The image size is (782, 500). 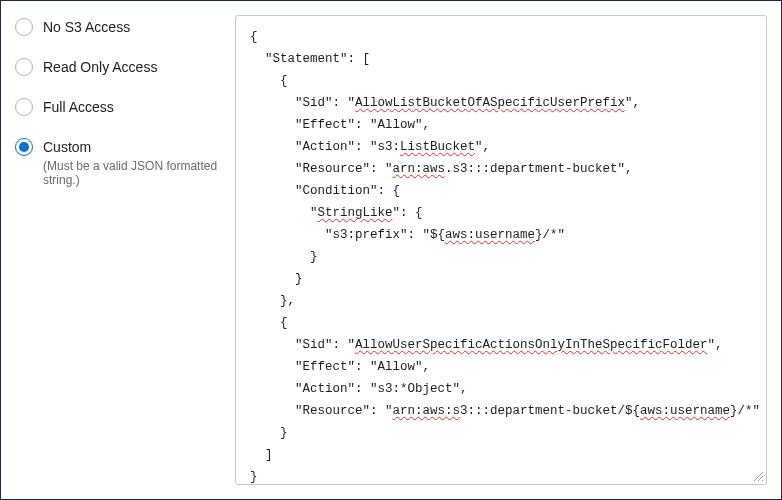 What do you see at coordinates (78, 107) in the screenshot?
I see `radio-label: Full Access` at bounding box center [78, 107].